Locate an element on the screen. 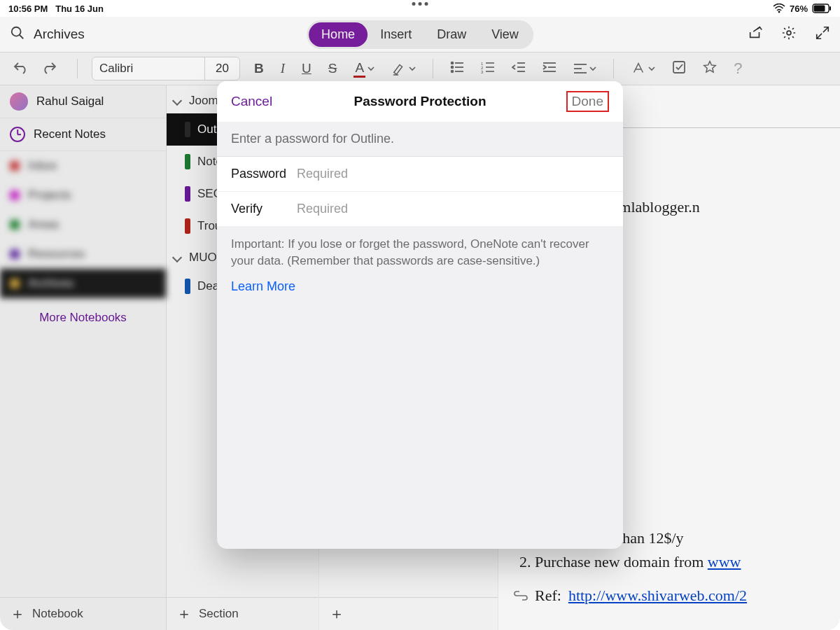 This screenshot has width=840, height=630. status-right: 76% is located at coordinates (802, 8).